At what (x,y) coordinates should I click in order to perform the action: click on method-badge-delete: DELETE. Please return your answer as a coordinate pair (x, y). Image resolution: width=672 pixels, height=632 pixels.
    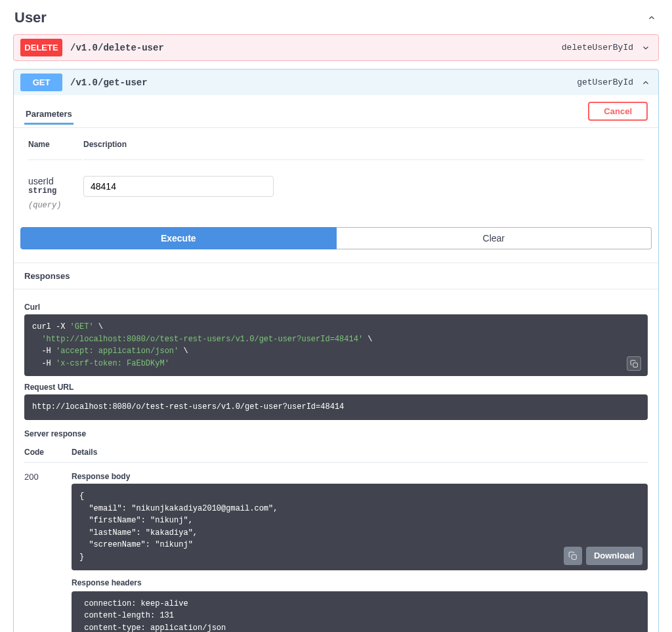
    Looking at the image, I should click on (41, 47).